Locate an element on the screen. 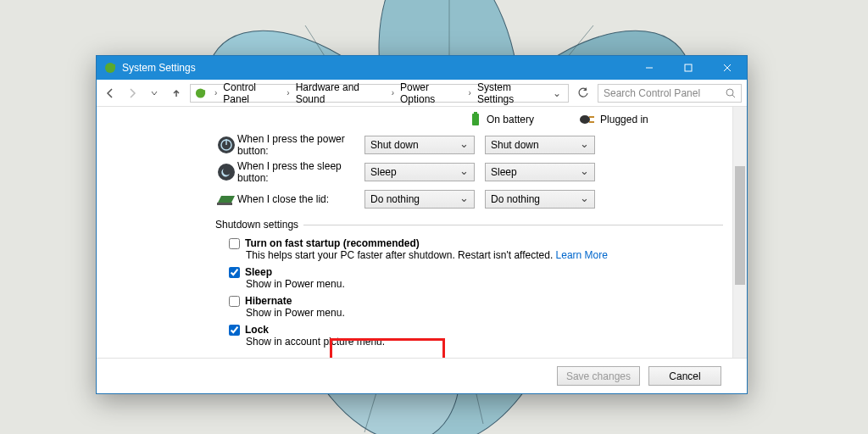 The height and width of the screenshot is (434, 868). sleep-option: Sleep Show in Power menu. is located at coordinates (476, 278).